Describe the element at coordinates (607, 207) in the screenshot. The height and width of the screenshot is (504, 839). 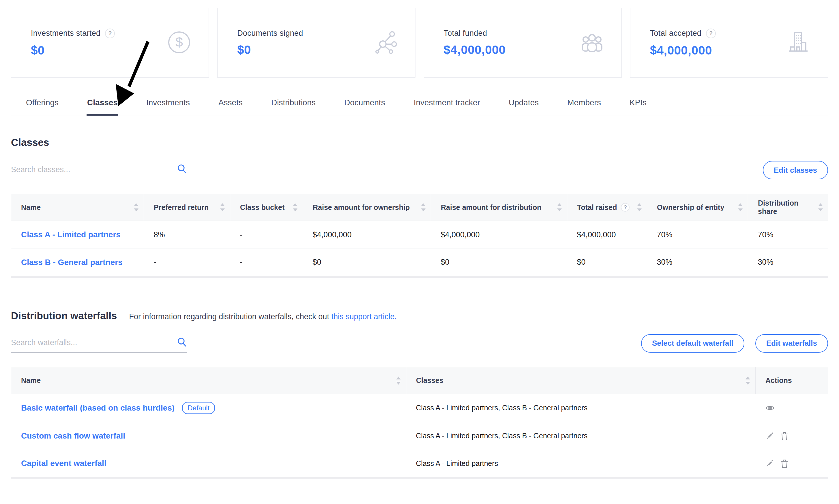
I see `column-header-total-raised: Total raised?` at that location.